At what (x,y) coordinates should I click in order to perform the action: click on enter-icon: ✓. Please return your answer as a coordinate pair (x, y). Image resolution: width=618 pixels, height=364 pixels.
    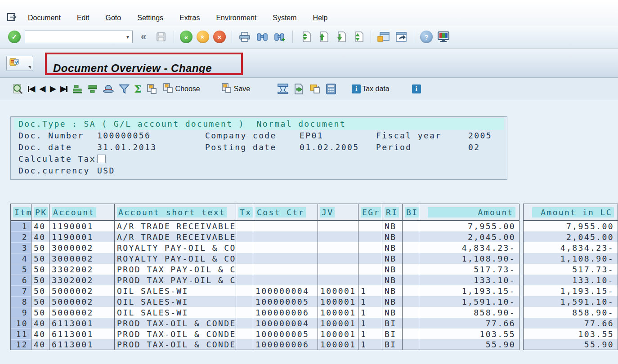
    Looking at the image, I should click on (14, 37).